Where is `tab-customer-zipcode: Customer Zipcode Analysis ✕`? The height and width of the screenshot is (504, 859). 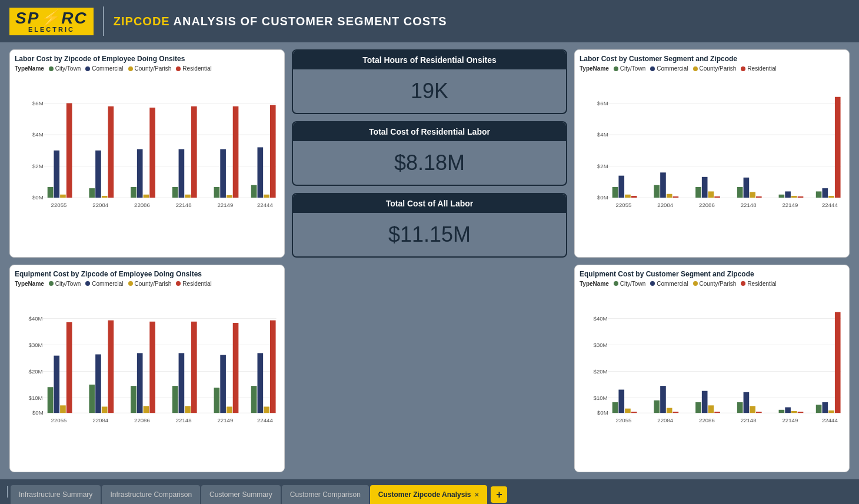
tab-customer-zipcode: Customer Zipcode Analysis ✕ is located at coordinates (429, 495).